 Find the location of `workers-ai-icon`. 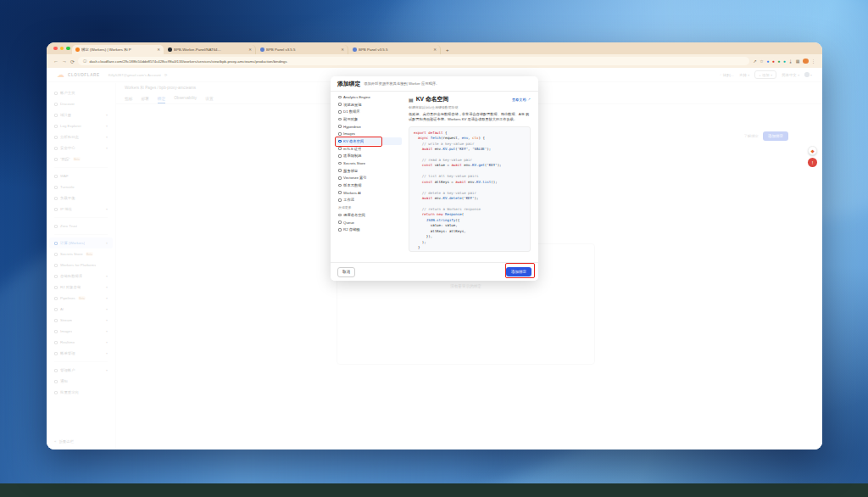

workers-ai-icon is located at coordinates (340, 193).